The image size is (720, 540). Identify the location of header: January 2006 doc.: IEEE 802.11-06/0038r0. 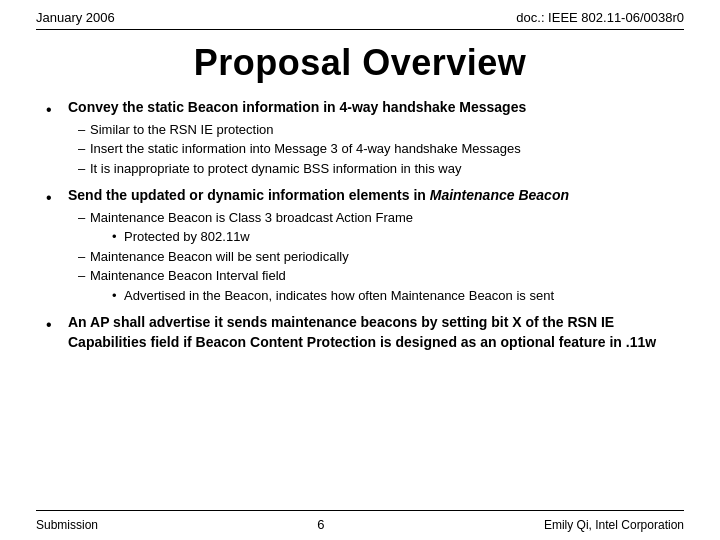
(360, 15).